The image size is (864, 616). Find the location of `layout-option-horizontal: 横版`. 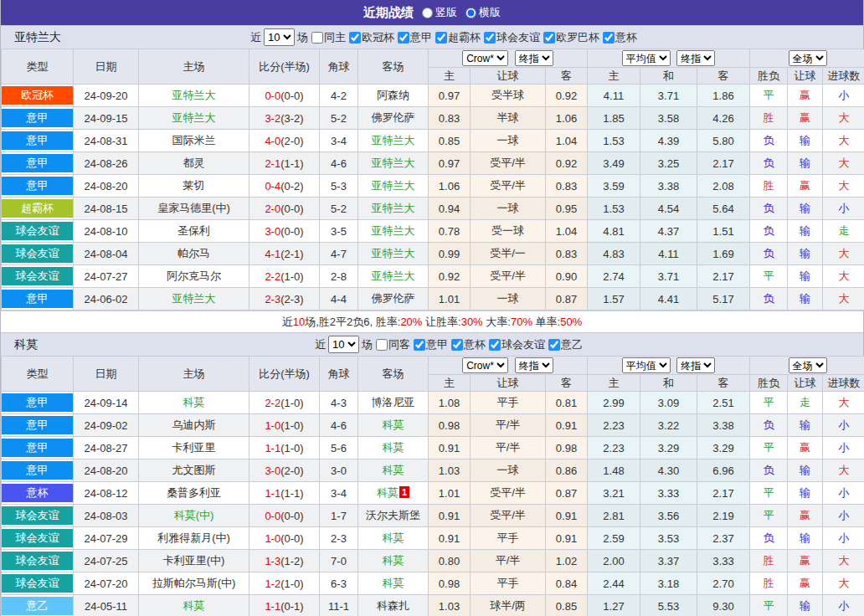

layout-option-horizontal: 横版 is located at coordinates (483, 13).